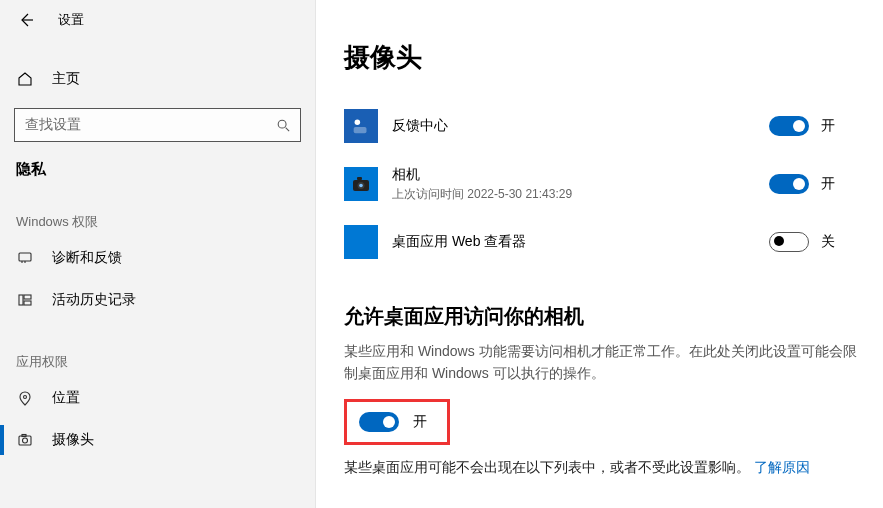  What do you see at coordinates (789, 184) in the screenshot?
I see `toggle-camera-app` at bounding box center [789, 184].